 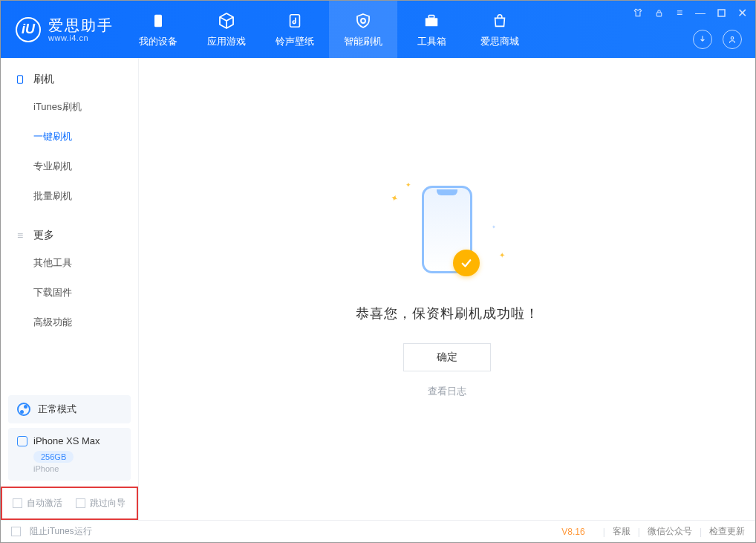 I want to click on cube-icon, so click(x=227, y=21).